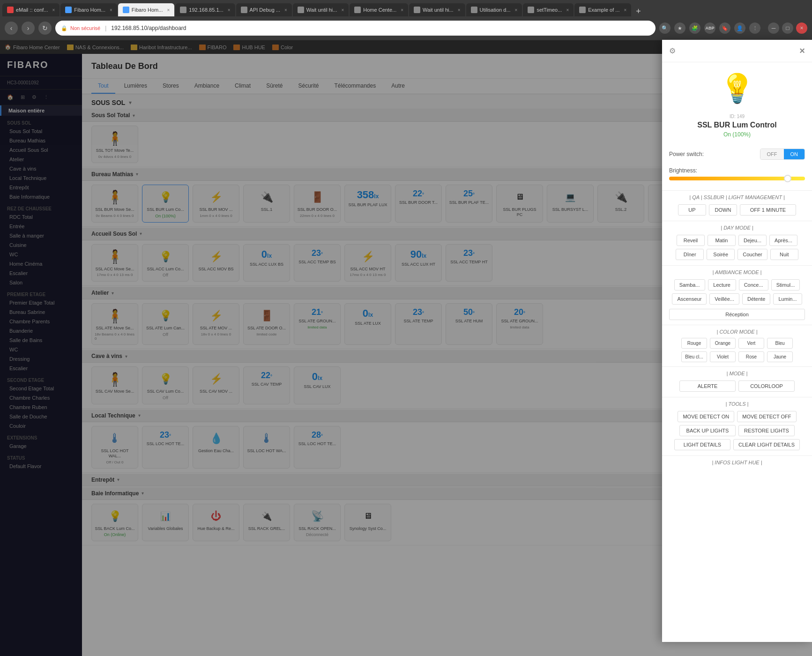 The height and width of the screenshot is (656, 812). What do you see at coordinates (702, 445) in the screenshot?
I see `light-details-button: LIGHT DETAILS` at bounding box center [702, 445].